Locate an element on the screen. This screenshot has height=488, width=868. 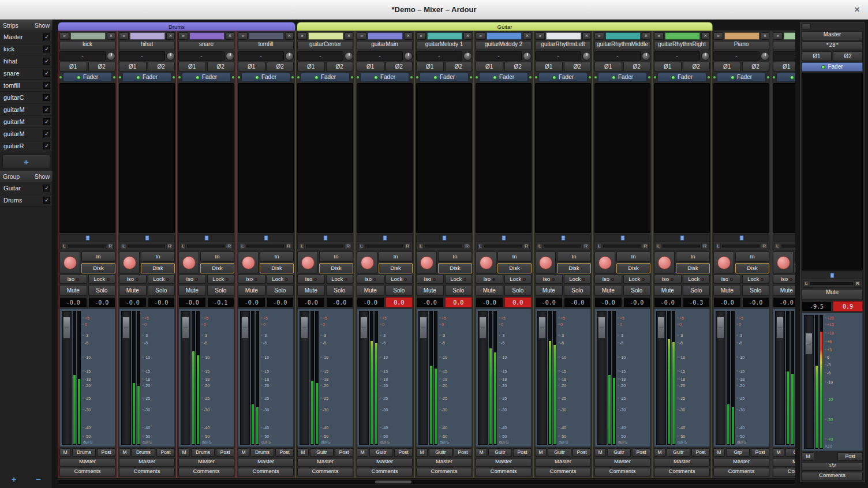
master-output-button: 1/2 is located at coordinates (832, 466).